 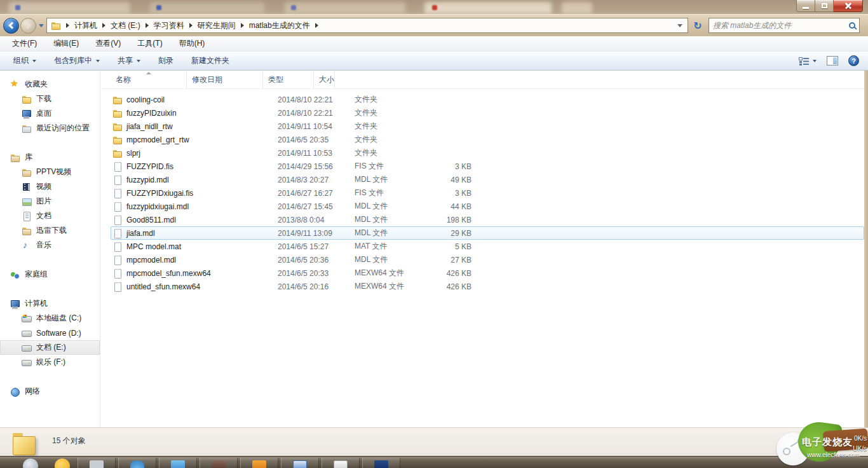 I want to click on file-type-cell: 文件夹, so click(x=387, y=126).